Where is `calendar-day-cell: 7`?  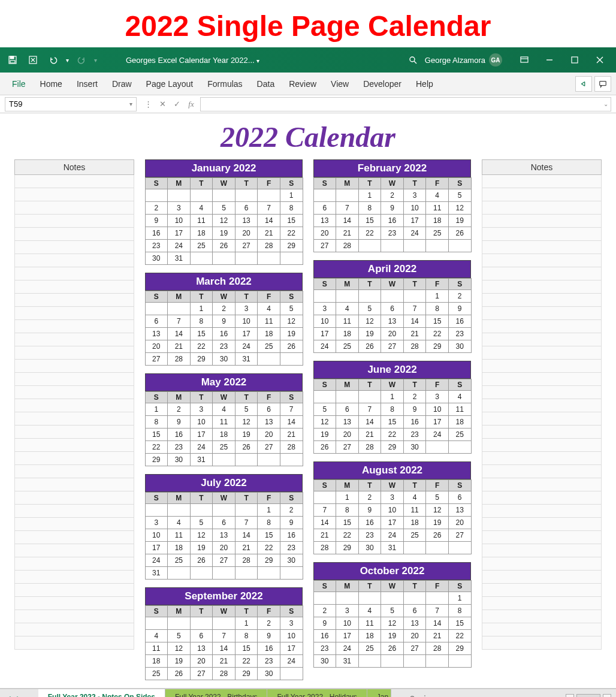 calendar-day-cell: 7 is located at coordinates (268, 208).